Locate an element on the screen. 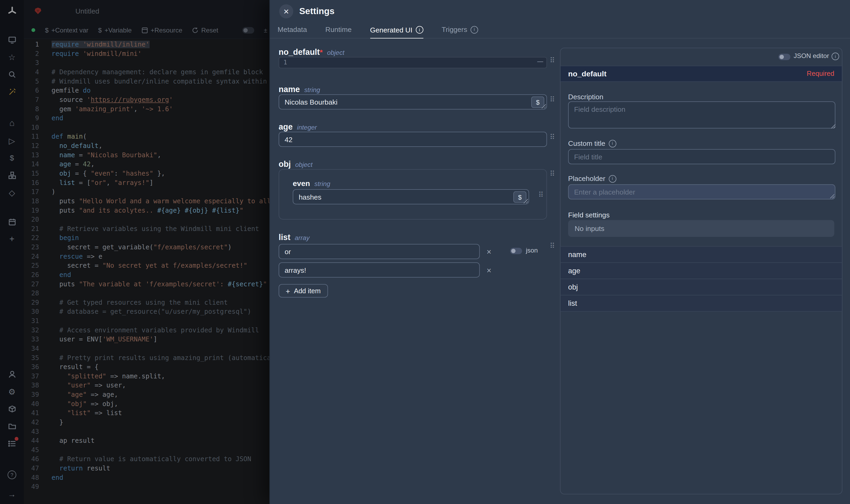 The width and height of the screenshot is (850, 504). field-row-age: age is located at coordinates (701, 270).